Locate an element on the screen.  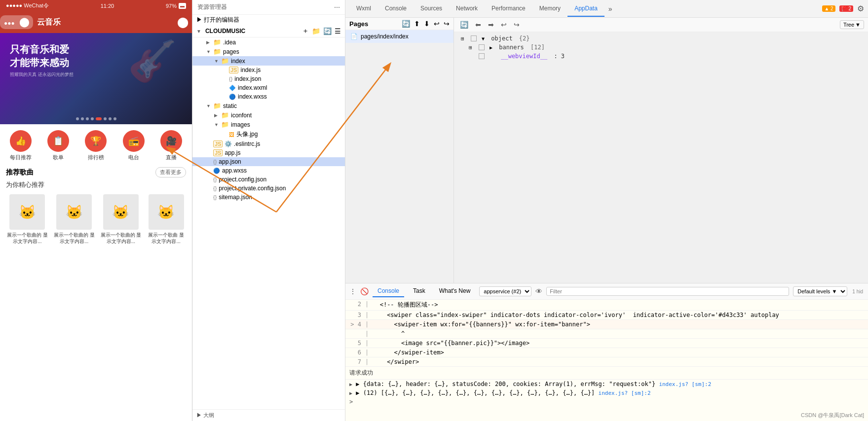
playlist-icon: 📋 is located at coordinates (58, 141).